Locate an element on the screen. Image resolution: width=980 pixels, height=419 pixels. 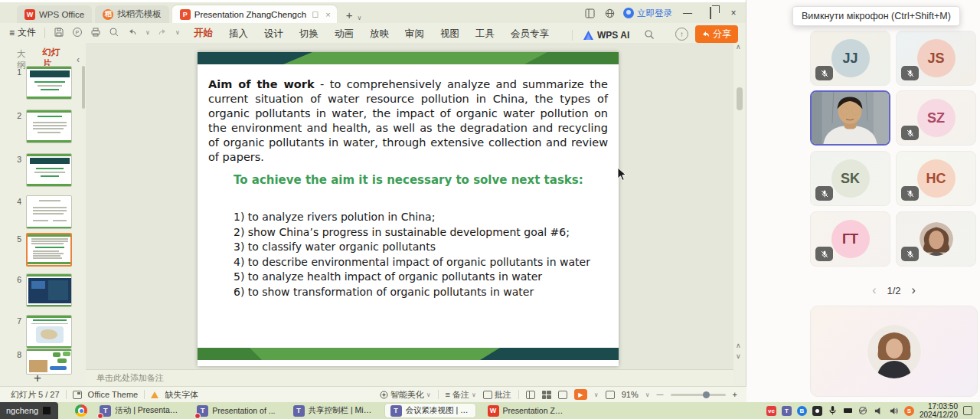
menu-tab-design: 设计 is located at coordinates (274, 35).